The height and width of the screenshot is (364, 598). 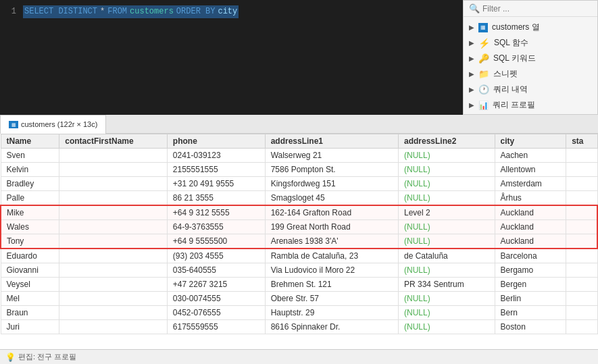 I want to click on cell-addressline1: 199 Great North Road, so click(x=331, y=227).